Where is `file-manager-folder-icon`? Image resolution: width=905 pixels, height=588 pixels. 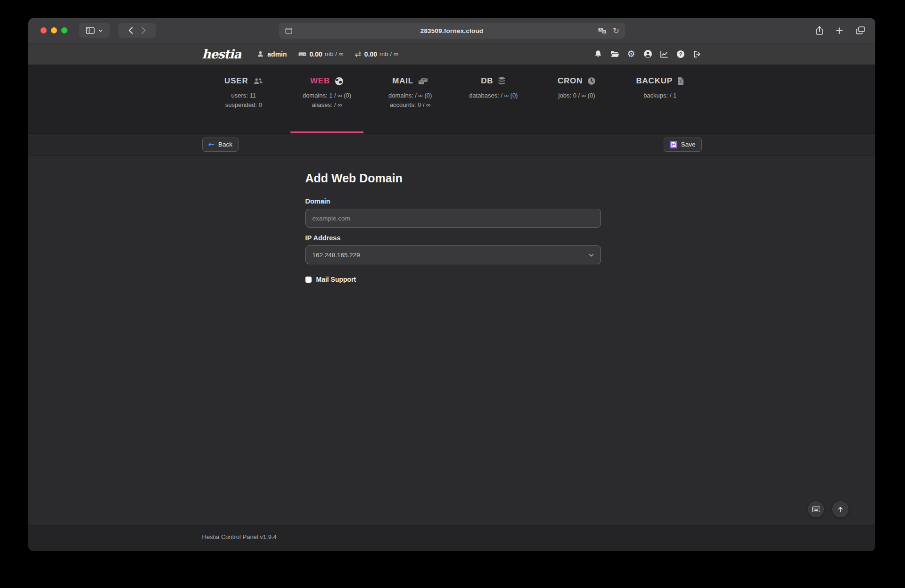 file-manager-folder-icon is located at coordinates (615, 54).